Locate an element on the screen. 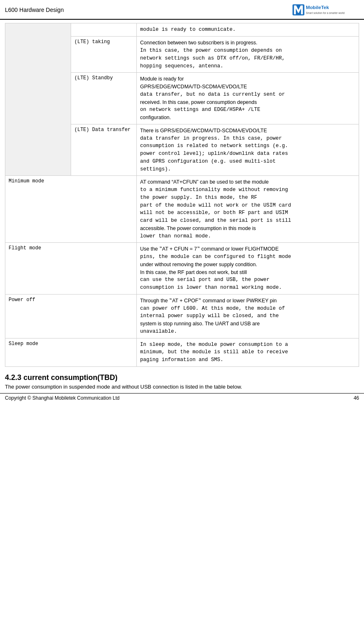 The height and width of the screenshot is (633, 364). page-footer: Copyright © Shanghai Mobiletek Communica… is located at coordinates (182, 398).